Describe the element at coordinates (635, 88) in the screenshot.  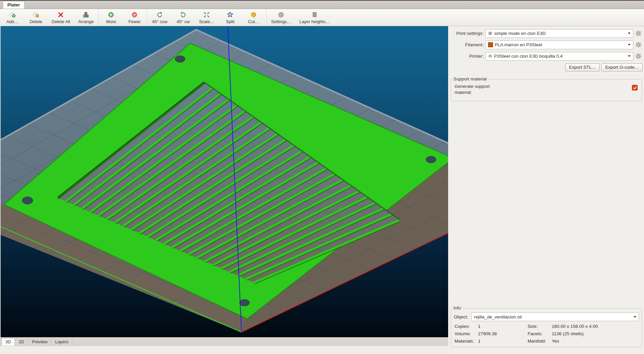
I see `check-icon` at that location.